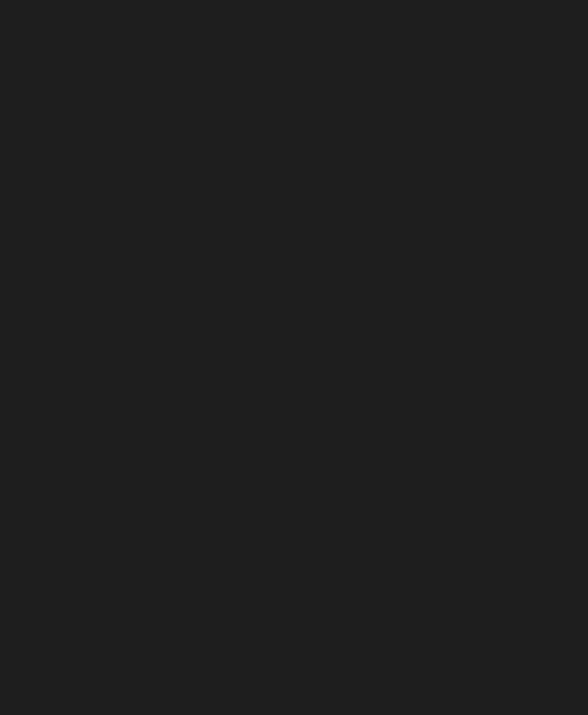 This screenshot has height=715, width=588. Describe the element at coordinates (23, 358) in the screenshot. I see `fold-column` at that location.